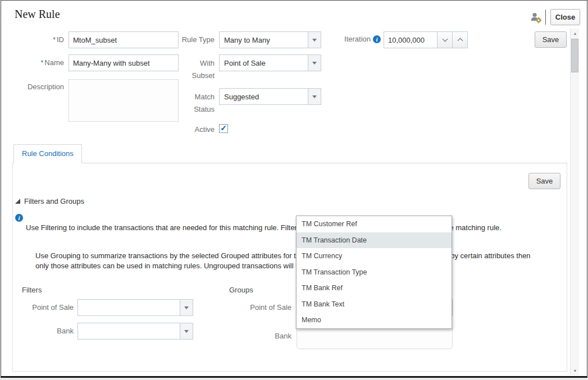 The height and width of the screenshot is (380, 588). I want to click on iteration-label-row: Iteration i, so click(351, 39).